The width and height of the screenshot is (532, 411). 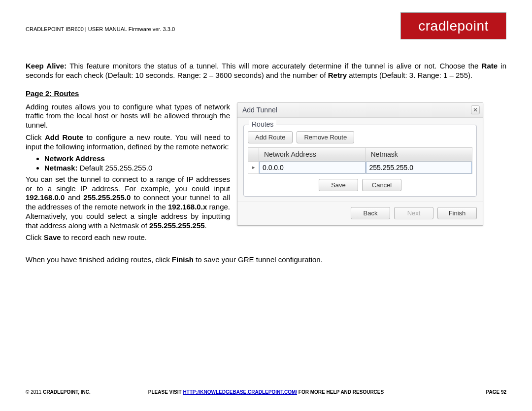 I want to click on table-row: ▸, so click(x=361, y=168).